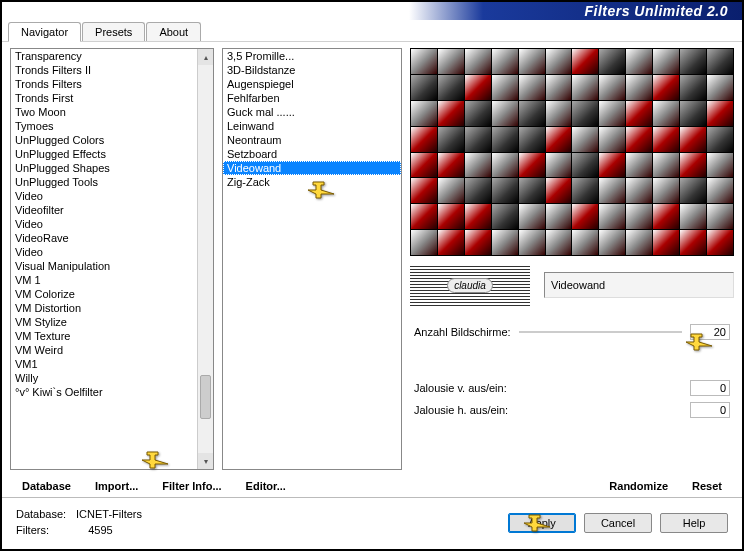  Describe the element at coordinates (104, 210) in the screenshot. I see `list-item: Videofilter` at that location.